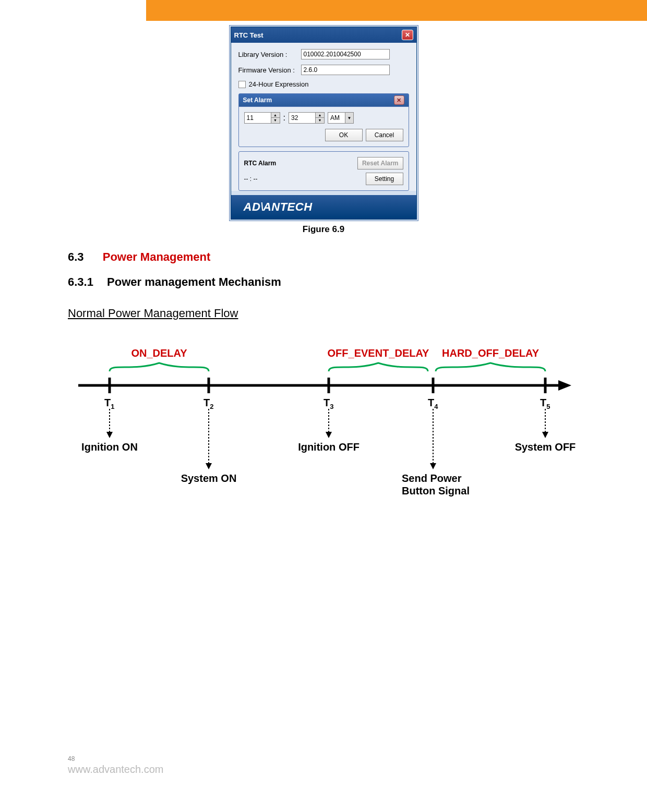  Describe the element at coordinates (258, 118) in the screenshot. I see `hour-input` at that location.